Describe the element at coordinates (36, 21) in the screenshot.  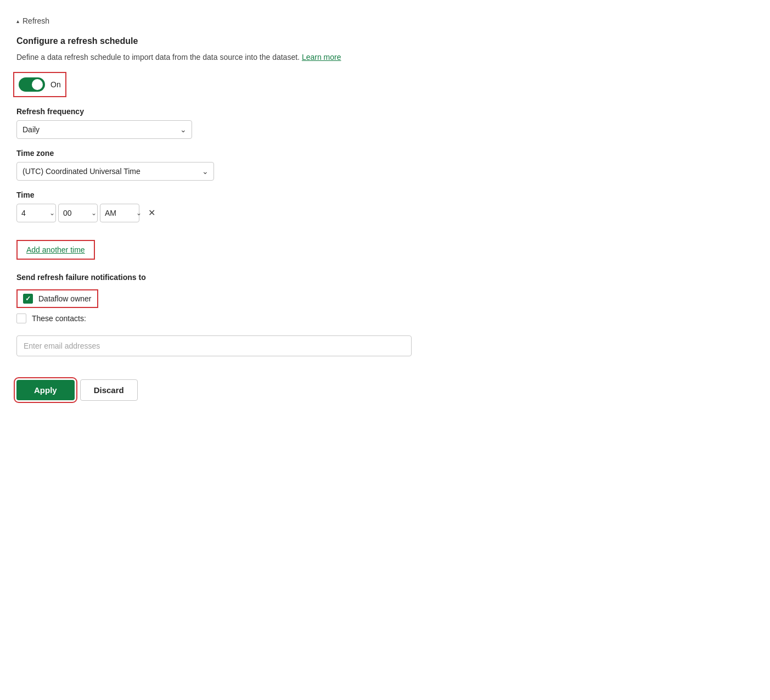
I see `section-title: Refresh` at that location.